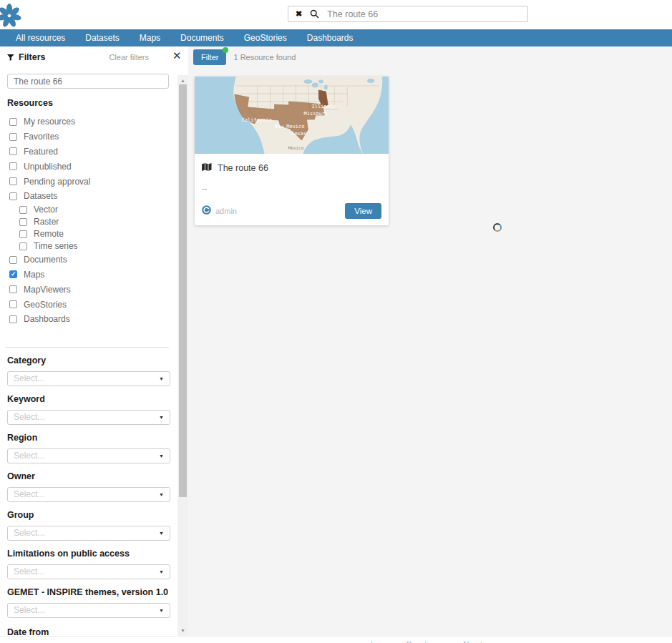  Describe the element at coordinates (89, 456) in the screenshot. I see `select-dropdown-region: Select...▼` at that location.